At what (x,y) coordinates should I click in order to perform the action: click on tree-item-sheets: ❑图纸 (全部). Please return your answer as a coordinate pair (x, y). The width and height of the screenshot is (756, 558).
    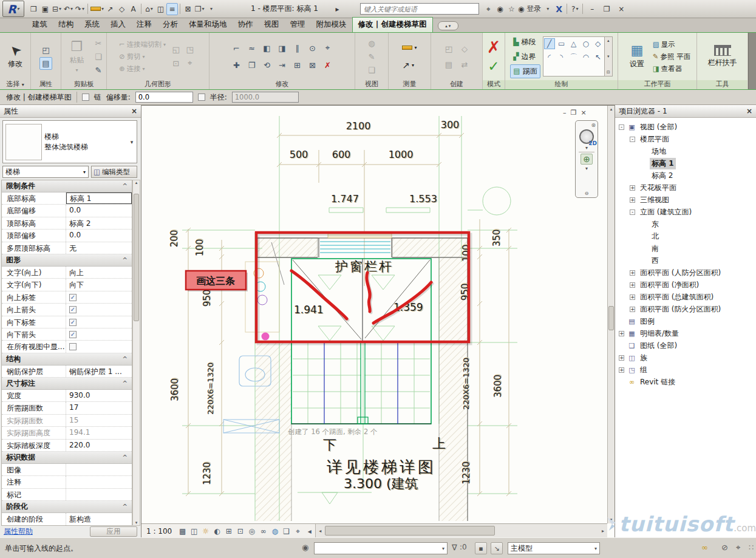
    Looking at the image, I should click on (686, 345).